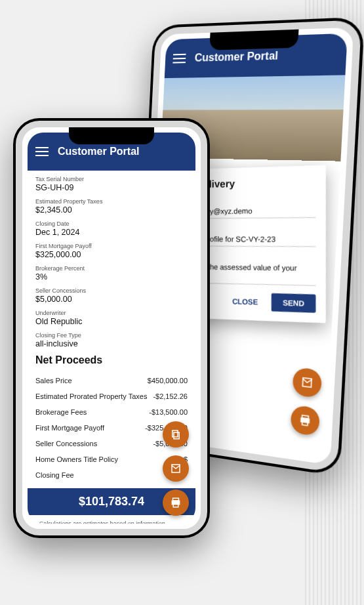 The height and width of the screenshot is (605, 364). Describe the element at coordinates (257, 211) in the screenshot. I see `recipient-input` at that location.